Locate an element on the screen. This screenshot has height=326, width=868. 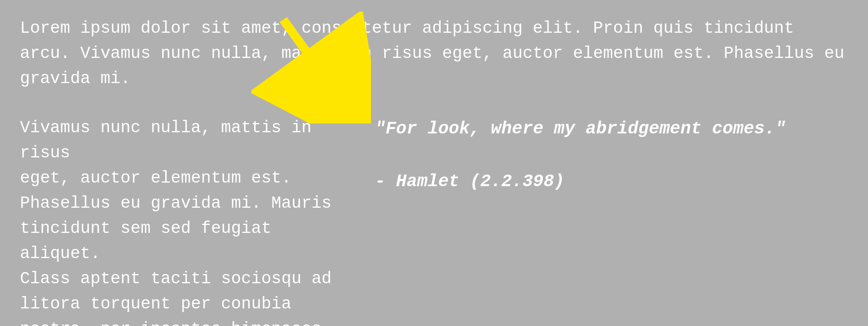
left-line-1: Vivamus nunc nulla, mattis in risus is located at coordinates (166, 141).